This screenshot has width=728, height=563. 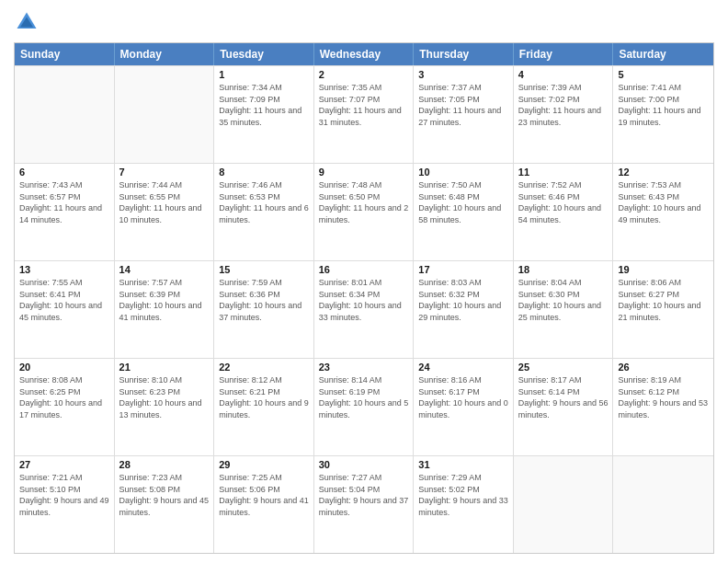 What do you see at coordinates (165, 397) in the screenshot?
I see `sun-info: Sunrise: 8:10 AM Sunset: 6:23 PM Dayligh…` at bounding box center [165, 397].